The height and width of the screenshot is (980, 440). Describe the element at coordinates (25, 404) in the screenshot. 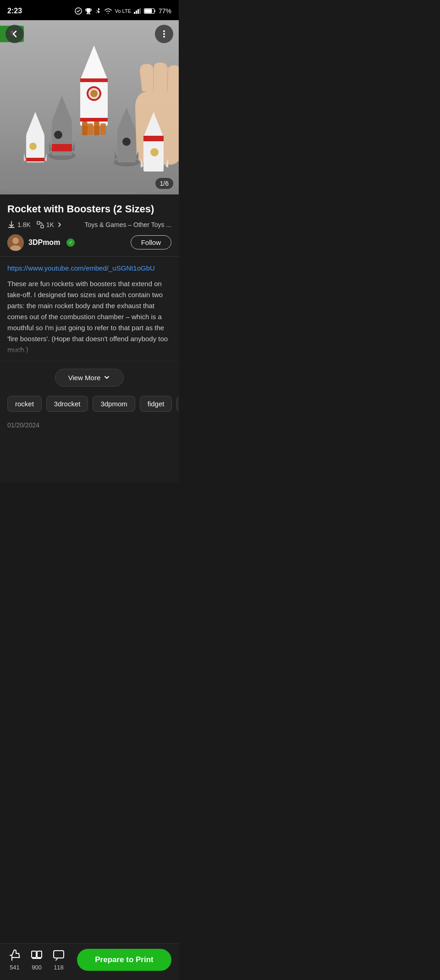

I see `tag-rocket: rocket` at that location.